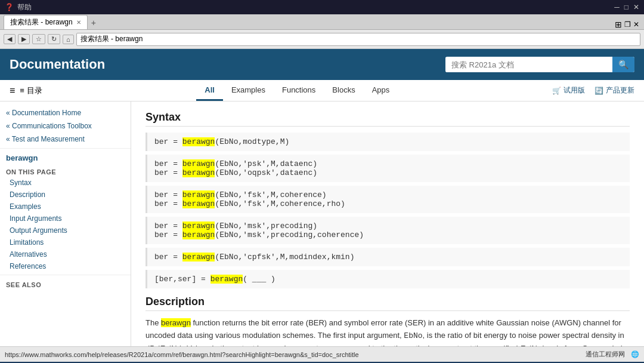 Image resolution: width=644 pixels, height=363 pixels. What do you see at coordinates (635, 355) in the screenshot?
I see `network-icon: 🌐` at bounding box center [635, 355].